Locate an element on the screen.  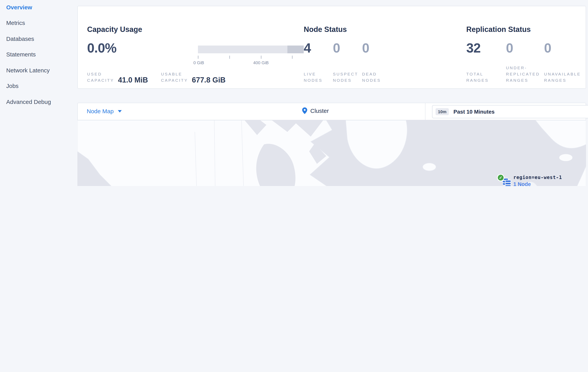
usable-capacity-stat: USABLE CAPACITY 677.8 GiB is located at coordinates (193, 77).